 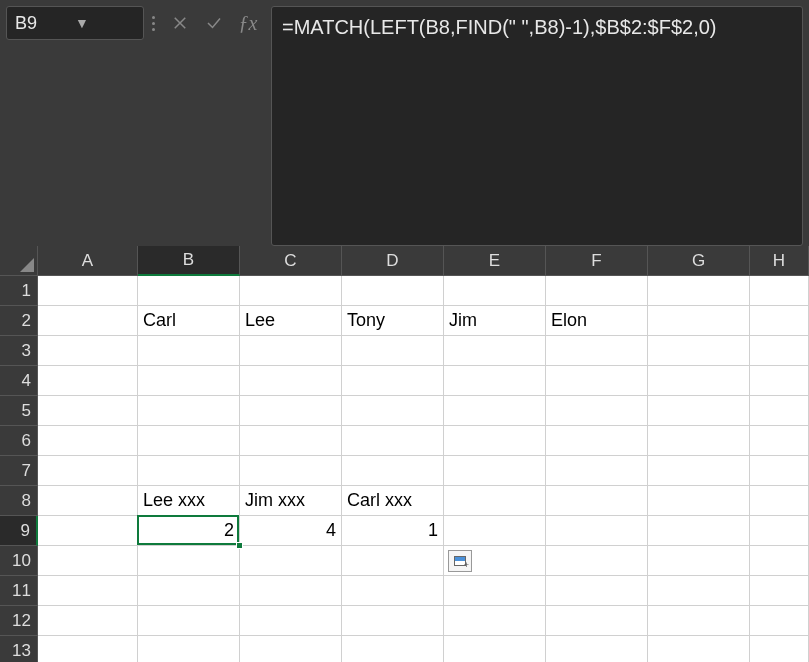 What do you see at coordinates (291, 411) in the screenshot?
I see `cell-C5` at bounding box center [291, 411].